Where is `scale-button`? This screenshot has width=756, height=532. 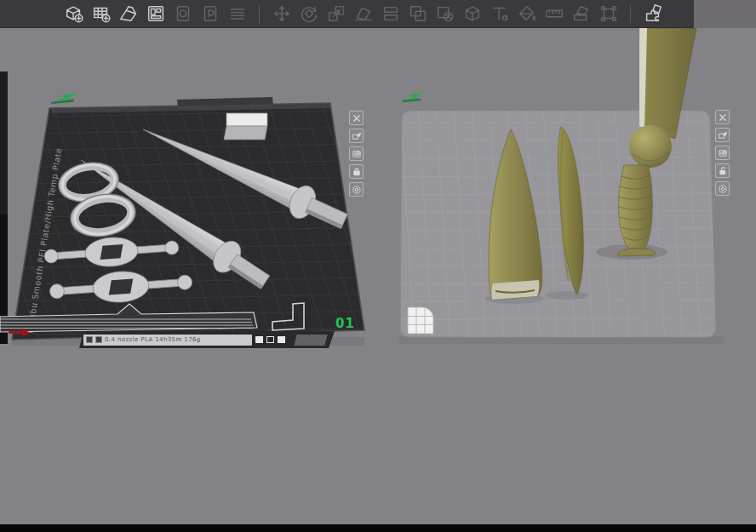 scale-button is located at coordinates (335, 14).